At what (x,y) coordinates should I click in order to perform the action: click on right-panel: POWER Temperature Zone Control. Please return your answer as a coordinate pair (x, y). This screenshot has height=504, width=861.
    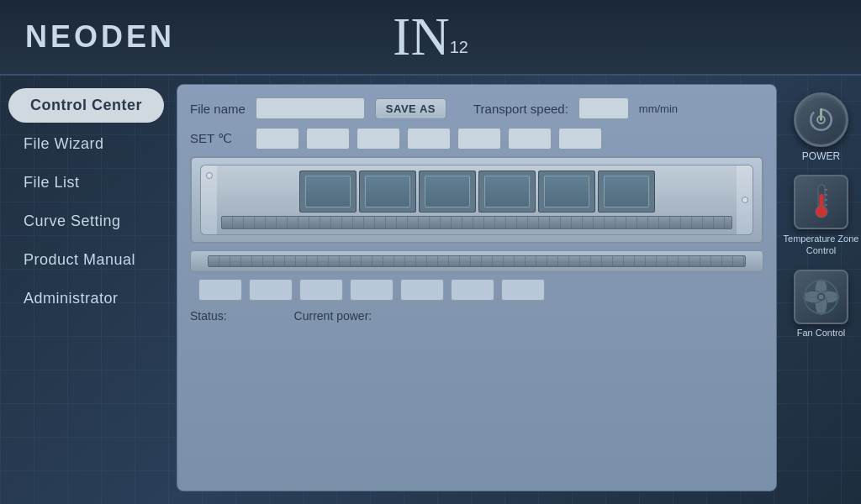
    Looking at the image, I should click on (821, 287).